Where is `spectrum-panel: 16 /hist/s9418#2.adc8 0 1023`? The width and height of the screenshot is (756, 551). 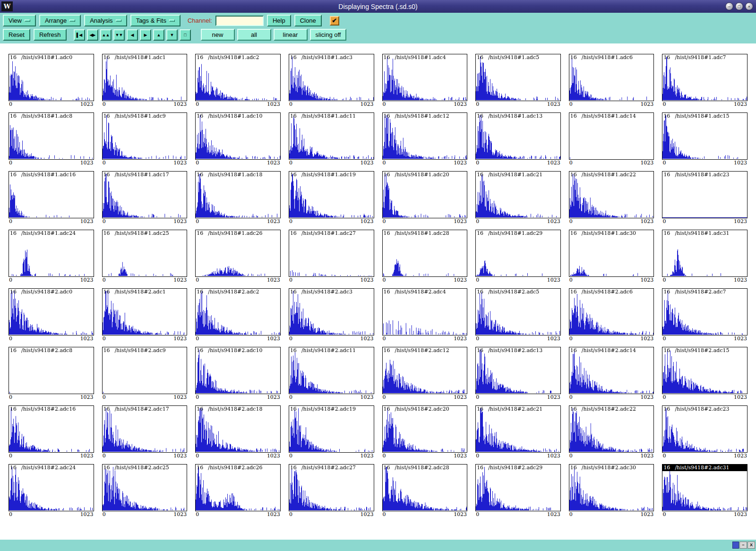 spectrum-panel: 16 /hist/s9418#2.adc8 0 1023 is located at coordinates (51, 373).